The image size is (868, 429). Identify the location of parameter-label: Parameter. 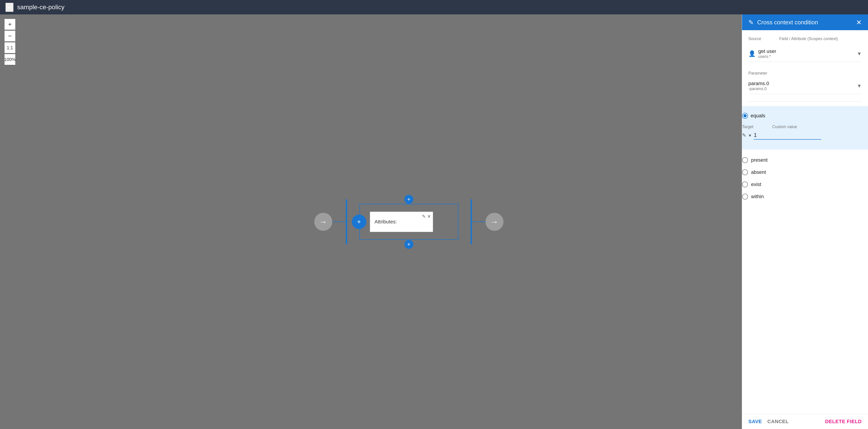
(758, 73).